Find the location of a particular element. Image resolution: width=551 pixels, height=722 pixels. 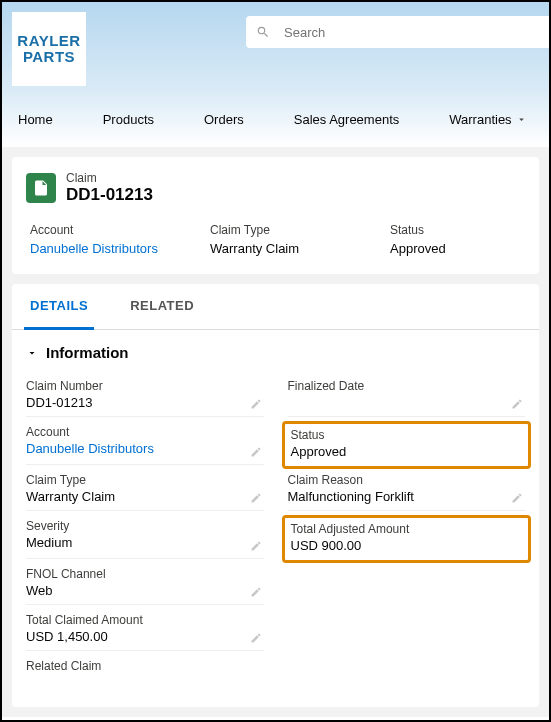

tab-related: RELATED is located at coordinates (162, 306).